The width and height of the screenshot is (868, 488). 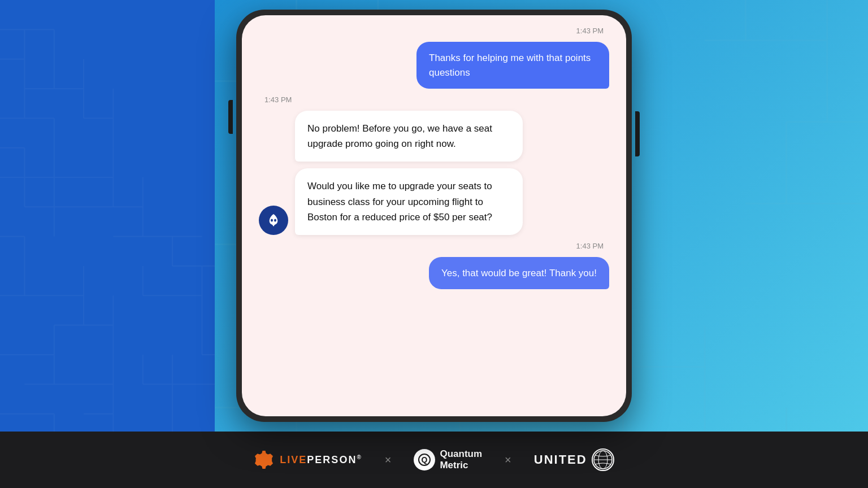 What do you see at coordinates (409, 202) in the screenshot?
I see `bot-bubble-2: Would you like me to upgrade your seats …` at bounding box center [409, 202].